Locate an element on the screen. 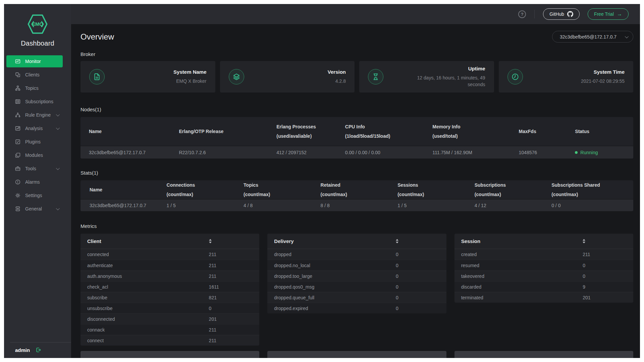 Image resolution: width=644 pixels, height=362 pixels. github-icon is located at coordinates (570, 14).